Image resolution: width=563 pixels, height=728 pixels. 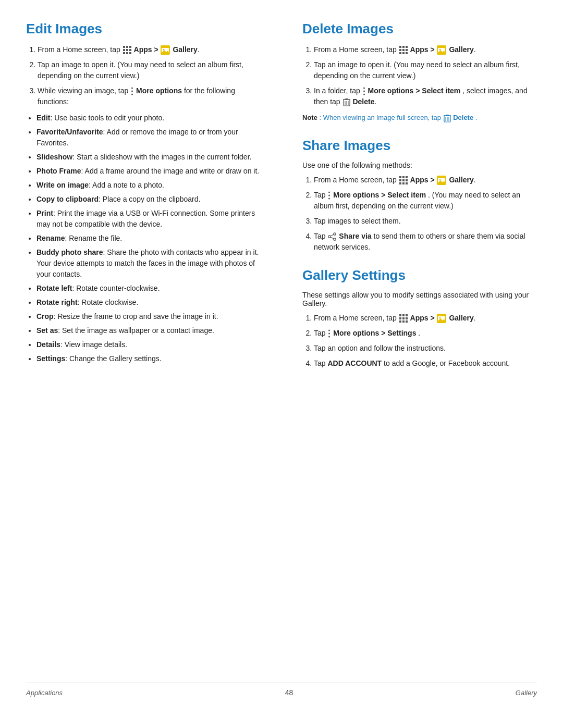 What do you see at coordinates (321, 363) in the screenshot?
I see `gallery-step-4-prefix: Tap` at bounding box center [321, 363].